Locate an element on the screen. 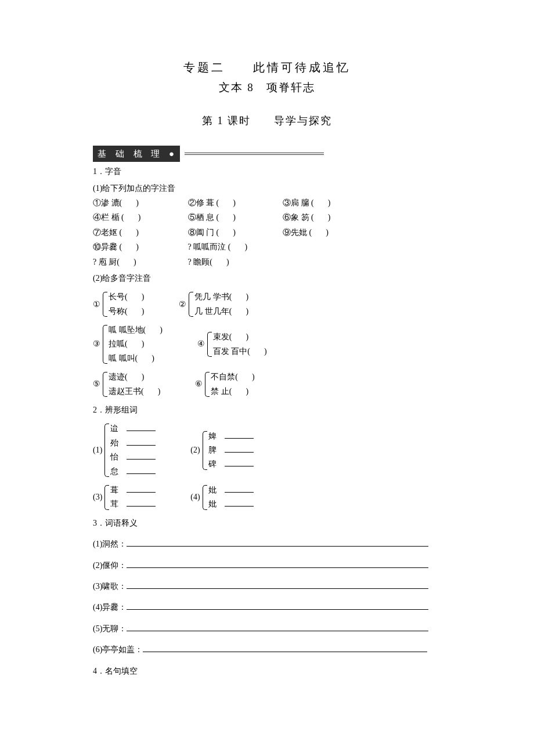  def-row: (2)偃仰： is located at coordinates (267, 566).